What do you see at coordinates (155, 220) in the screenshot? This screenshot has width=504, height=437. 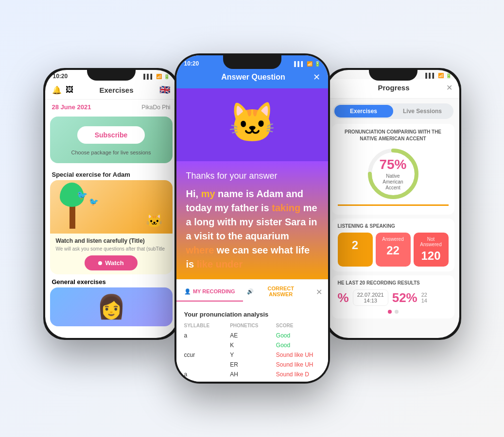 I see `cat-small-icon: 🐱` at bounding box center [155, 220].